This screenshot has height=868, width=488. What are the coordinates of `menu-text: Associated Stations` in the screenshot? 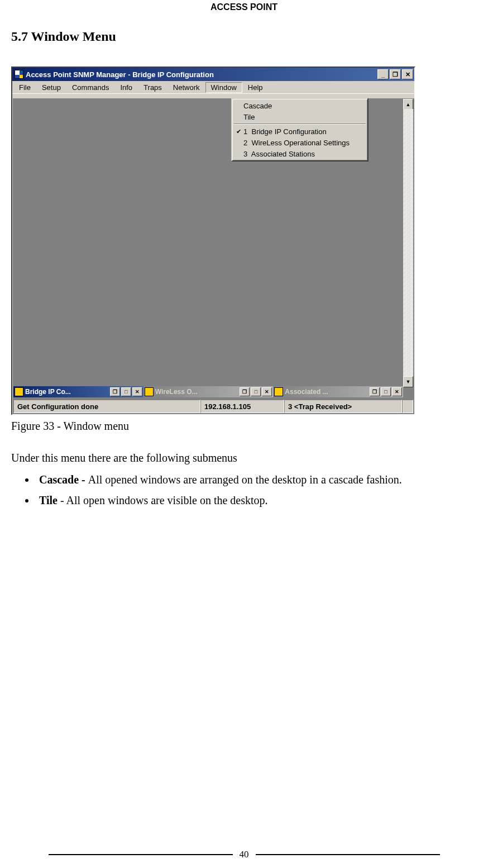 It's located at (283, 154).